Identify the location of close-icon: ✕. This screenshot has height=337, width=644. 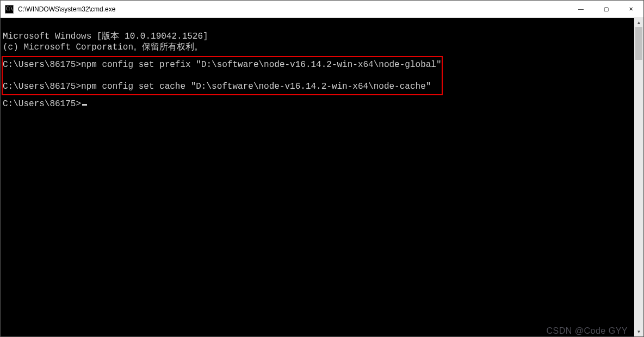
(631, 9).